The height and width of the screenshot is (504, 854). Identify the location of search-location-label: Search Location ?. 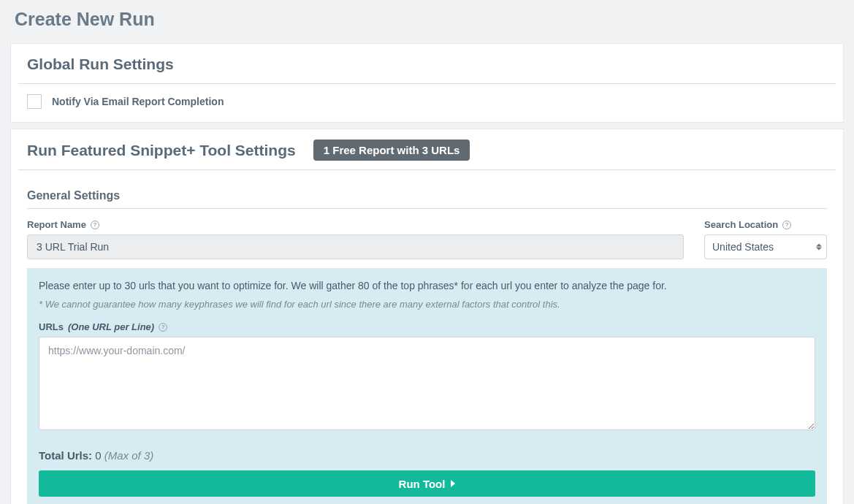
(766, 225).